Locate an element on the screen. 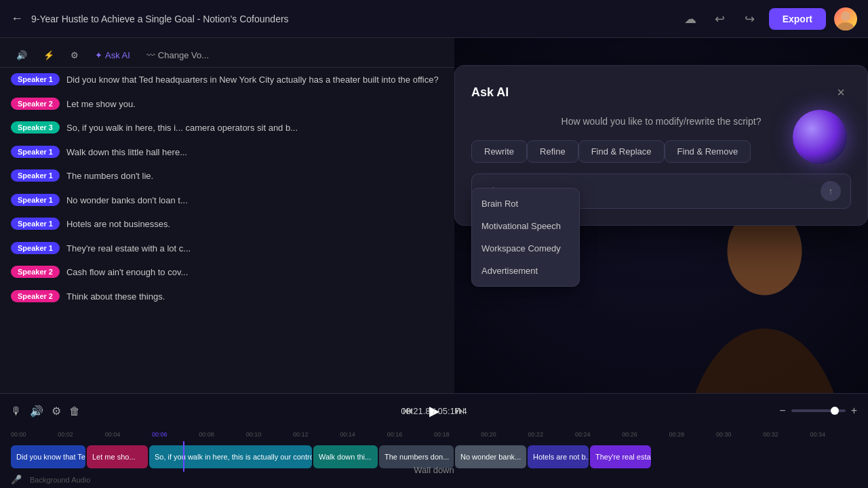  speaker-badge: Speaker 3 is located at coordinates (35, 127).